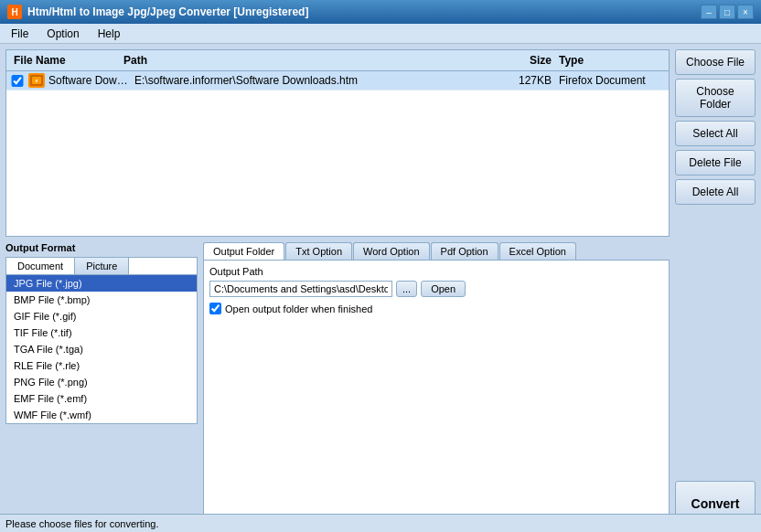 This screenshot has width=761, height=532. Describe the element at coordinates (298, 309) in the screenshot. I see `open-folder-check-label: Open output folder when finished` at that location.